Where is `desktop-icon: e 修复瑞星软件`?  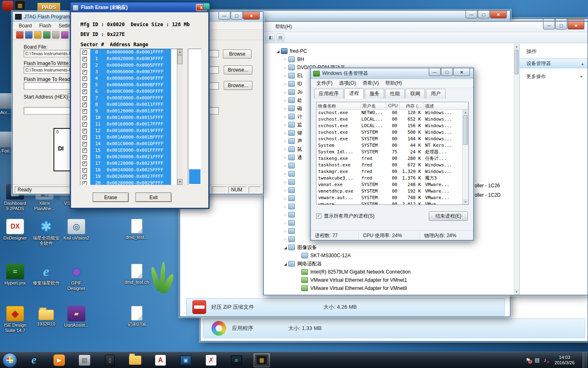
desktop-icon: e 修复瑞星软件 is located at coordinates (46, 275).